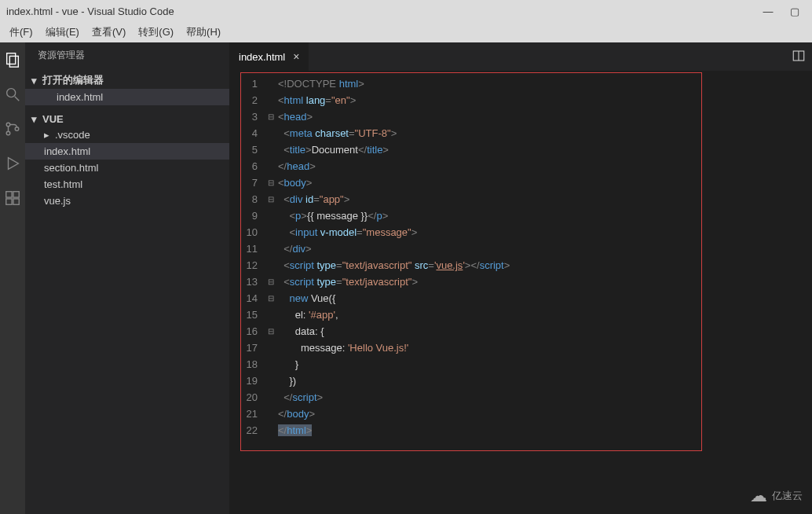 The image size is (812, 514). What do you see at coordinates (127, 135) in the screenshot?
I see `folder-vscode: ▸.vscode` at bounding box center [127, 135].